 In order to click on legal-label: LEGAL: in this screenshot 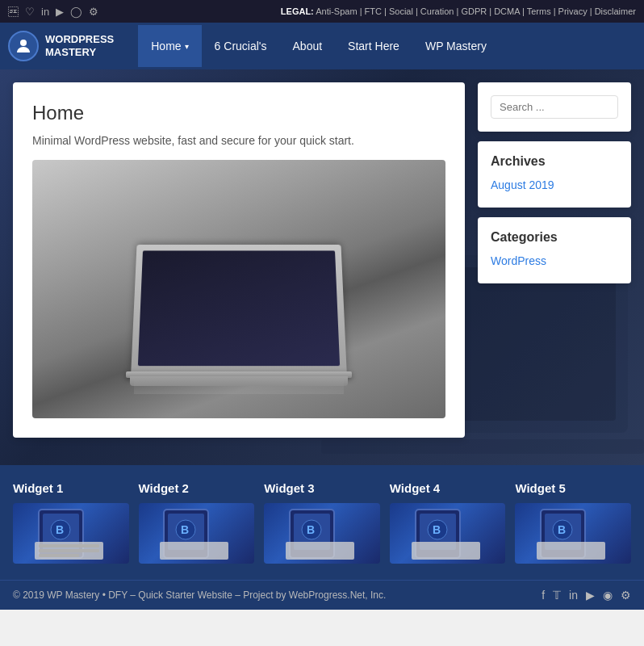, I will do `click(297, 11)`.